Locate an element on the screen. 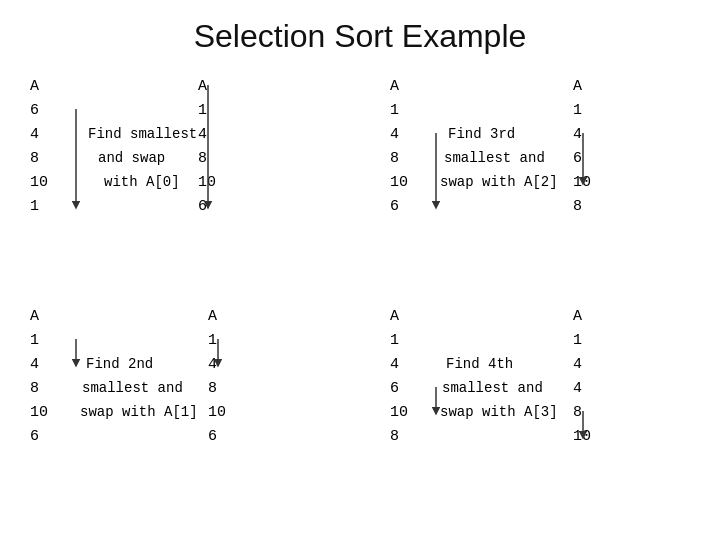 Image resolution: width=720 pixels, height=540 pixels. col-a-3: A 1 4 8 10 6 is located at coordinates (49, 377).